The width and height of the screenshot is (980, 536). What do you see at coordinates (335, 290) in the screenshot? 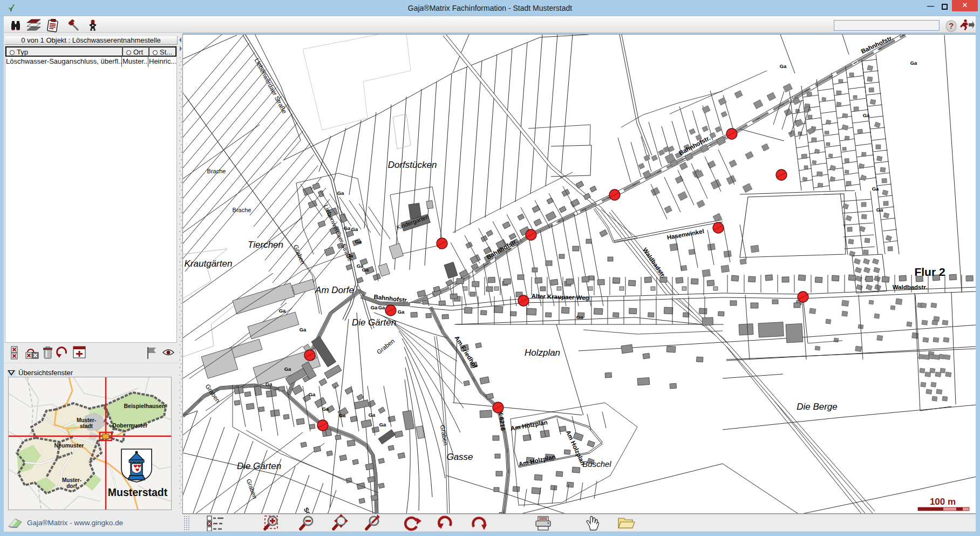
I see `svg-text: Am Dorfe` at bounding box center [335, 290].